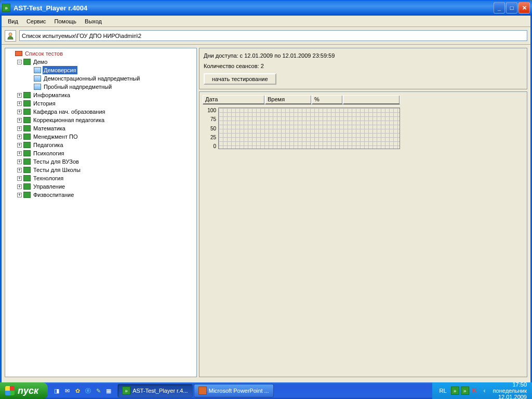 This screenshot has height=399, width=532. What do you see at coordinates (512, 8) in the screenshot?
I see `maximize-button: □` at bounding box center [512, 8].